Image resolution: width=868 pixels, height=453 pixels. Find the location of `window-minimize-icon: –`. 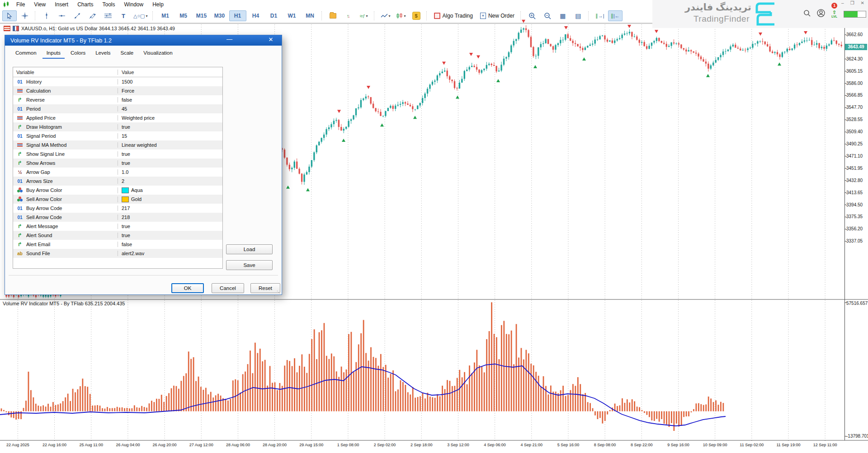

window-minimize-icon: – is located at coordinates (843, 3).